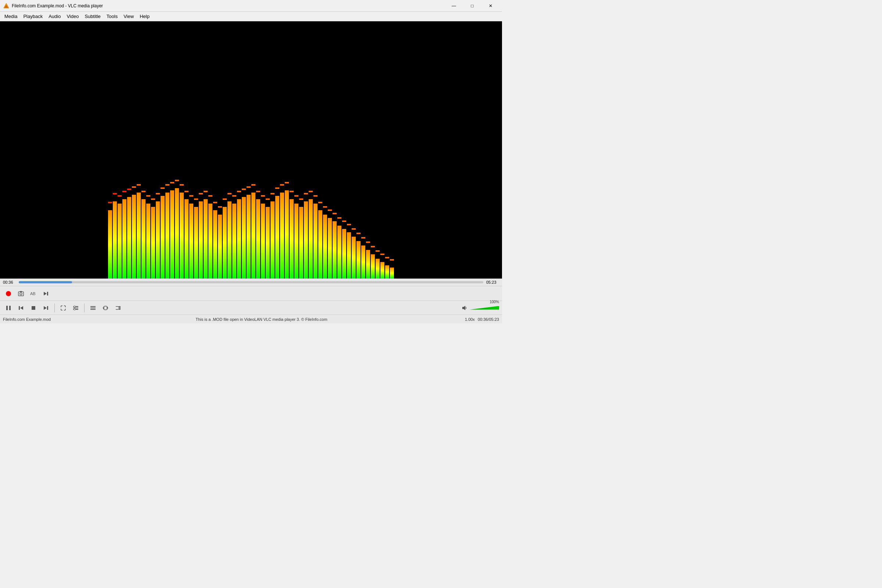  Describe the element at coordinates (251, 293) in the screenshot. I see `controls-row-1: AB` at that location.